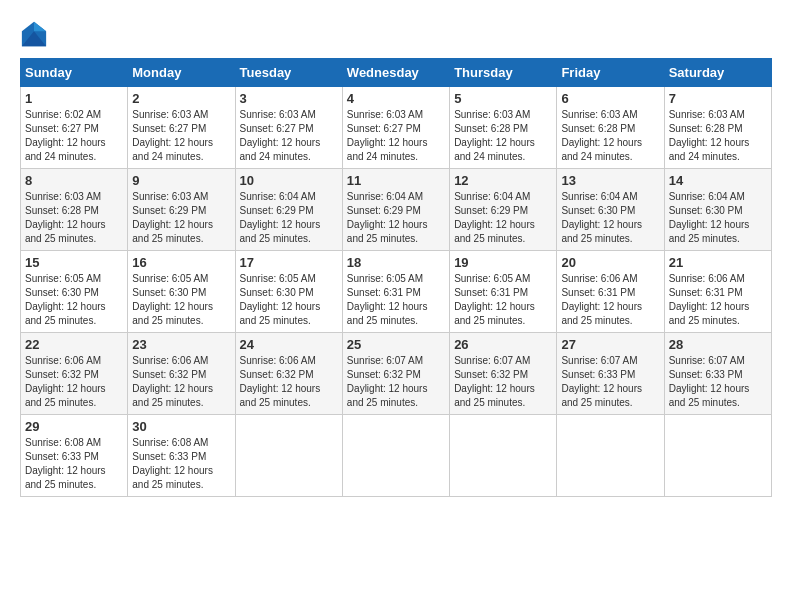  What do you see at coordinates (504, 292) in the screenshot?
I see `calendar-cell: 19 Sunrise: 6:05 AMSunset: 6:31 PMDaylig…` at bounding box center [504, 292].